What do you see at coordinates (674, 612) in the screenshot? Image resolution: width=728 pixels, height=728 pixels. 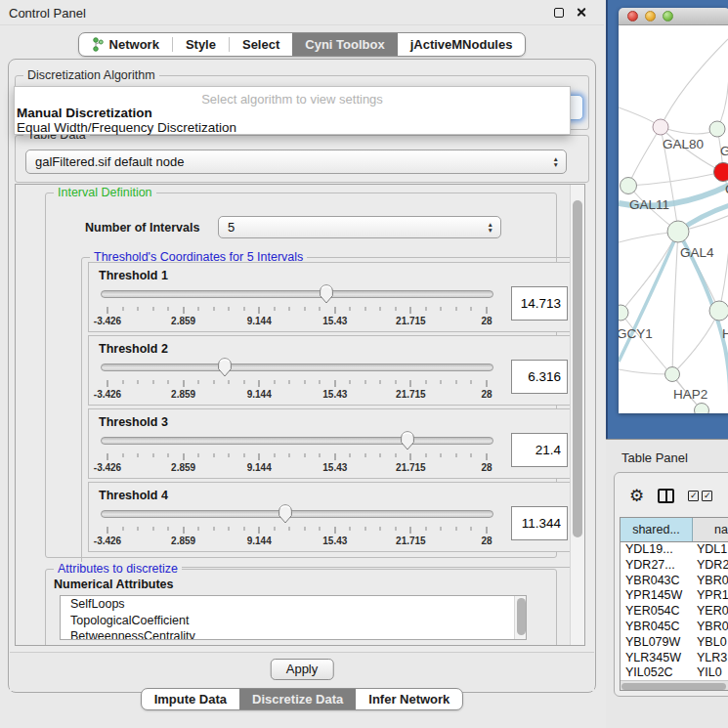 I see `table-row: YER054CYER0` at bounding box center [674, 612].